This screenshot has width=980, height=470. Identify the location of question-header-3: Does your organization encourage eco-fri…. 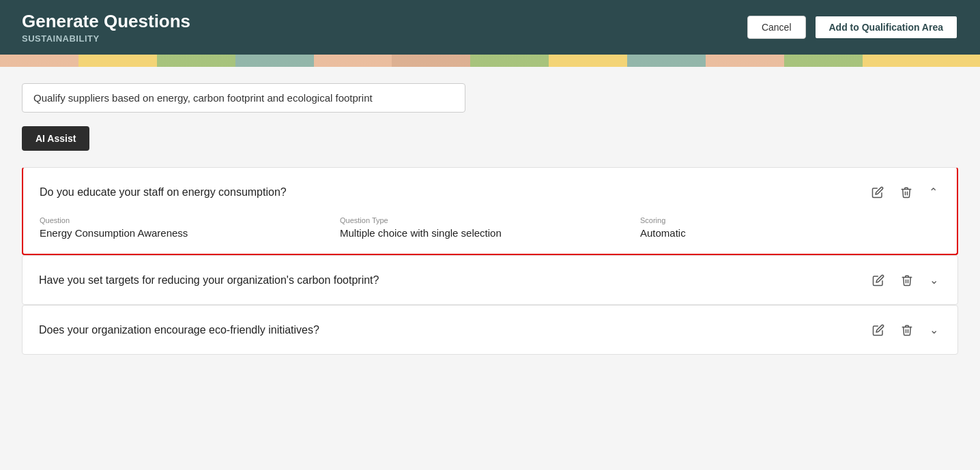
(490, 330).